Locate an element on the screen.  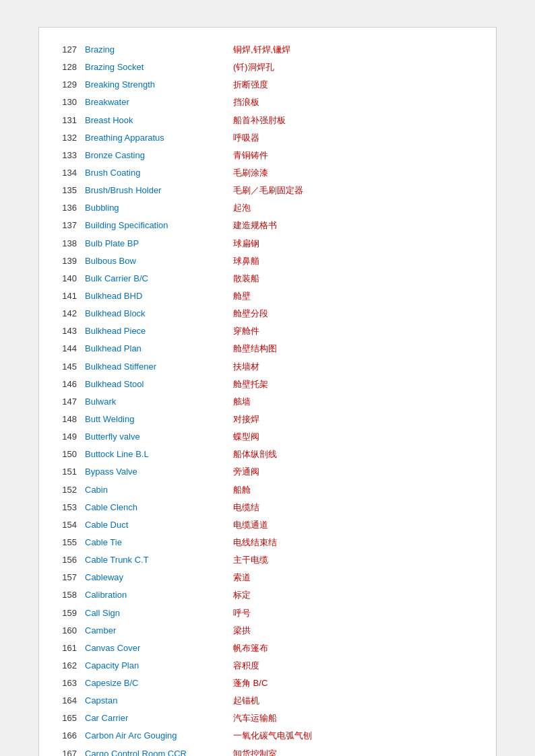
table-row: 141Bulkhead BHD舱壁 is located at coordinates (268, 296).